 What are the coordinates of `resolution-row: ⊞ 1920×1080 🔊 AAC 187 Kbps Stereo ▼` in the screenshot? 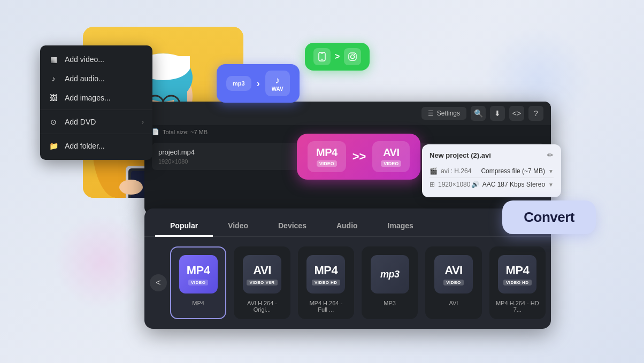 It's located at (492, 184).